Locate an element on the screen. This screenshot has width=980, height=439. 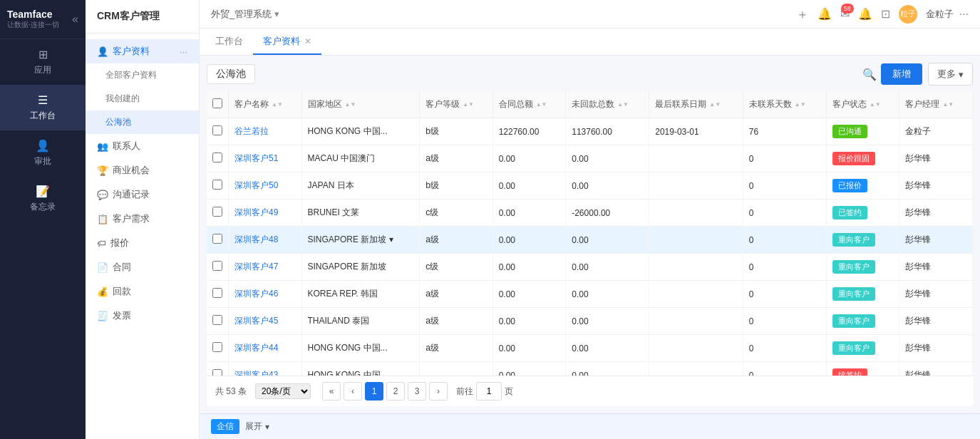
status-badge: 重向客户 is located at coordinates (854, 348).